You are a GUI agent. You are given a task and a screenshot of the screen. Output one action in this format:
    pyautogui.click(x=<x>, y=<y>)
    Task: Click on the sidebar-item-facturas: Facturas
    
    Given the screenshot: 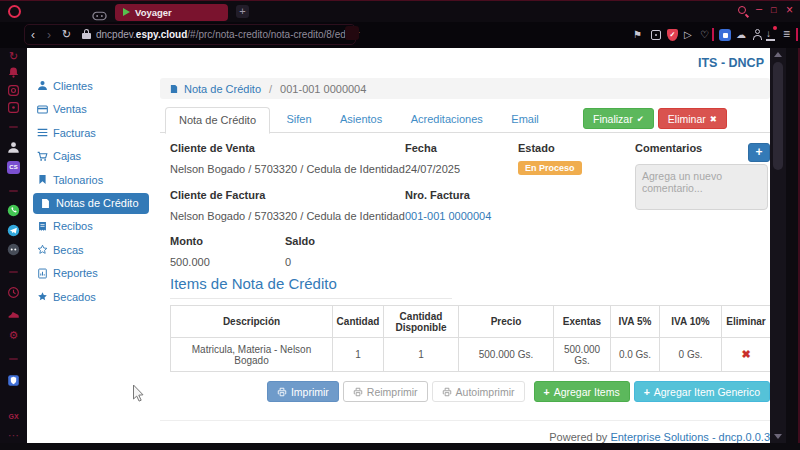 What is the action you would take?
    pyautogui.click(x=88, y=133)
    